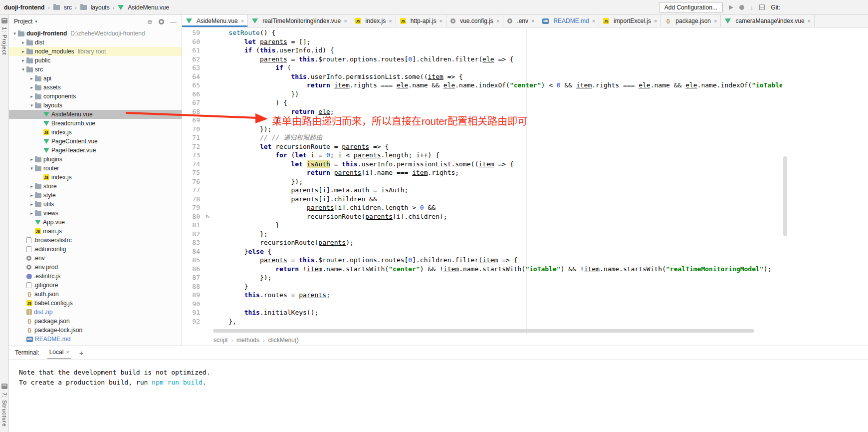 The height and width of the screenshot is (432, 868). Describe the element at coordinates (95, 312) in the screenshot. I see `tree-item: dist.zip` at that location.